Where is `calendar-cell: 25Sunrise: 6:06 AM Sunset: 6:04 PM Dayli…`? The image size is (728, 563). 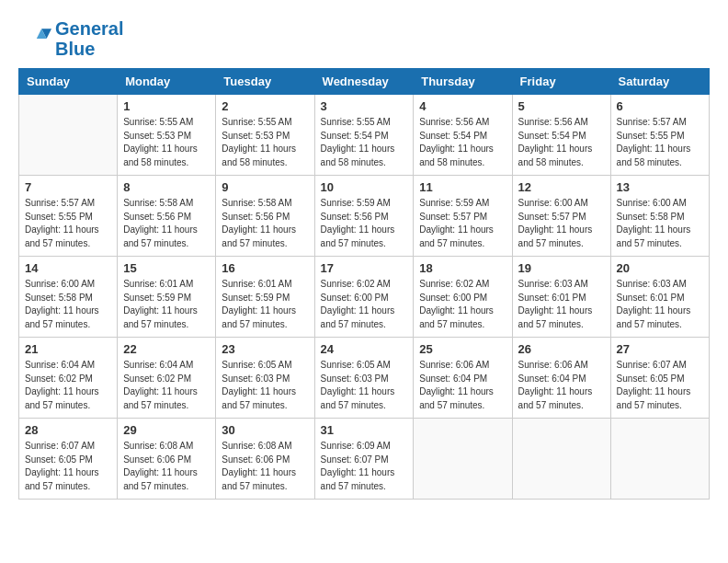 calendar-cell: 25Sunrise: 6:06 AM Sunset: 6:04 PM Dayli… is located at coordinates (463, 378).